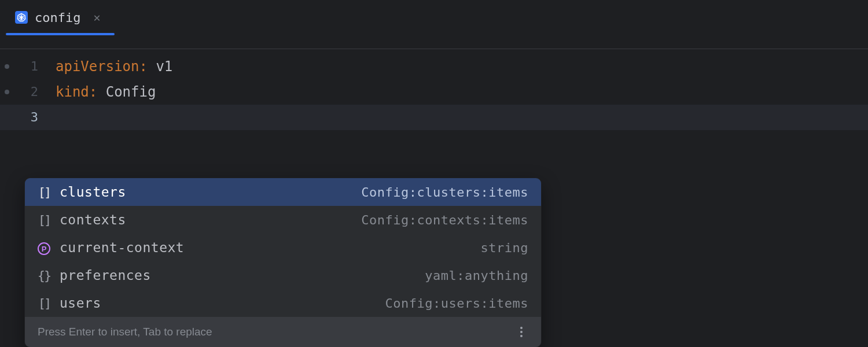  What do you see at coordinates (26, 92) in the screenshot?
I see `gutter: 1 2 3` at bounding box center [26, 92].